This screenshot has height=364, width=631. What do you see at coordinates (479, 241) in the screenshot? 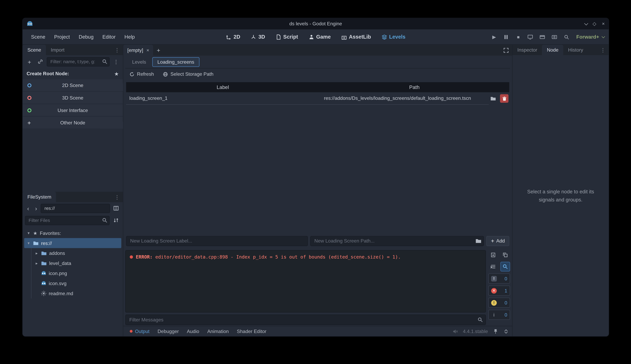
I see `browse-folder-icon` at bounding box center [479, 241].